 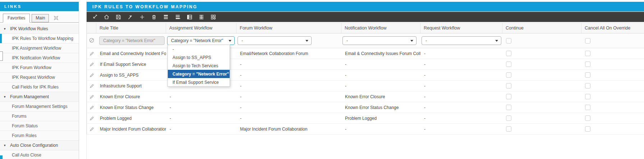 I want to click on dropdown-option-category-network-error: Category = "Network Error", so click(x=199, y=74).